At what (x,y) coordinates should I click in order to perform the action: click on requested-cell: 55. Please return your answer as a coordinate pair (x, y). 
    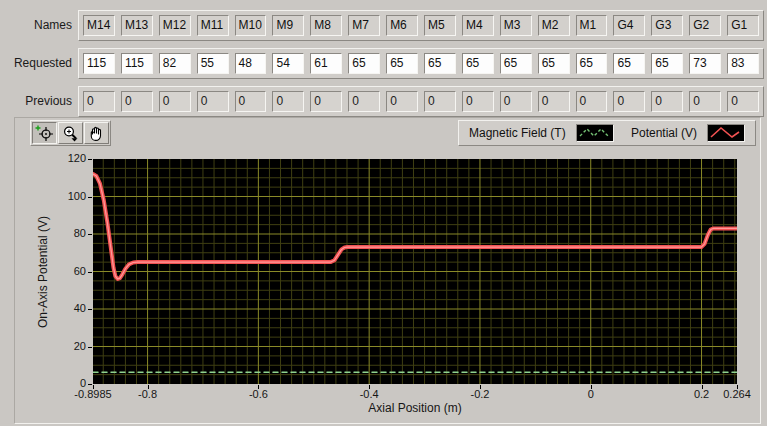
    Looking at the image, I should click on (213, 64).